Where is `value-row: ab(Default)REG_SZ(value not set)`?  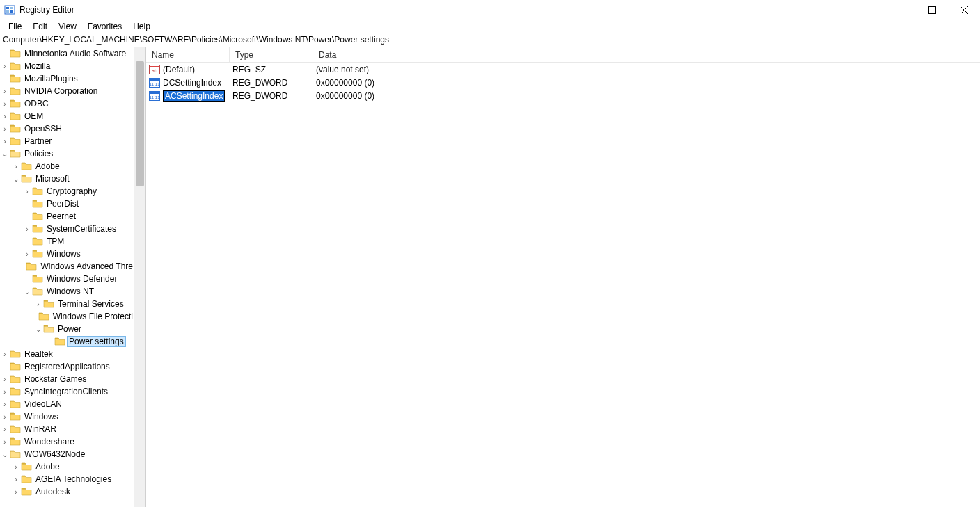
value-row: ab(Default)REG_SZ(value not set) is located at coordinates (563, 70).